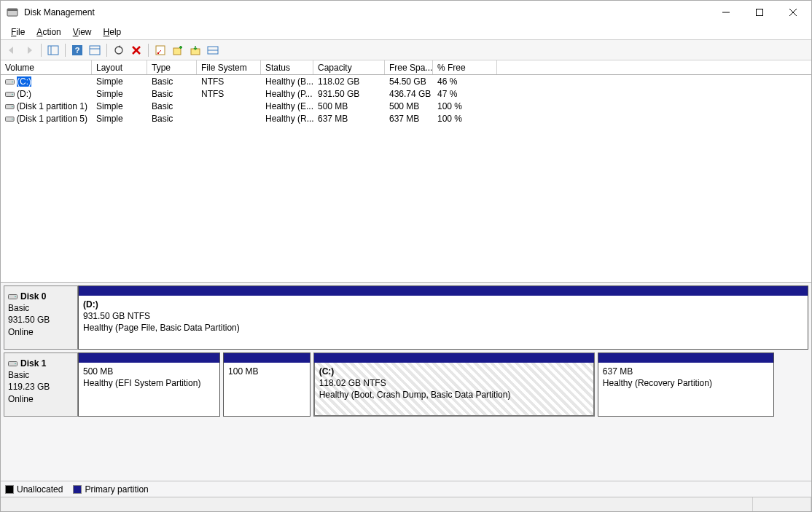 This screenshot has width=812, height=512. Describe the element at coordinates (349, 106) in the screenshot. I see `volume-capacity: 500 MB` at that location.